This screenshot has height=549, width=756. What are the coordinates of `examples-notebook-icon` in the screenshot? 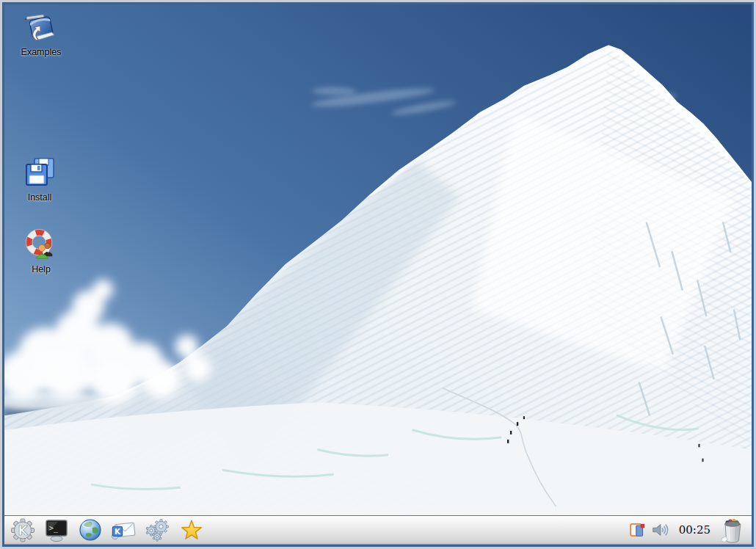 It's located at (41, 28).